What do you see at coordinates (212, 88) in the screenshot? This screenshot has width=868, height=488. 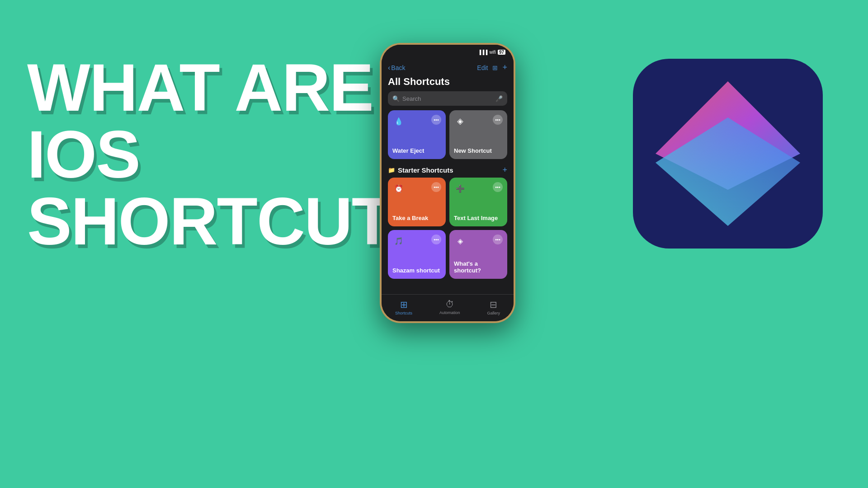 I see `title-line-1: WHAT ARE` at bounding box center [212, 88].